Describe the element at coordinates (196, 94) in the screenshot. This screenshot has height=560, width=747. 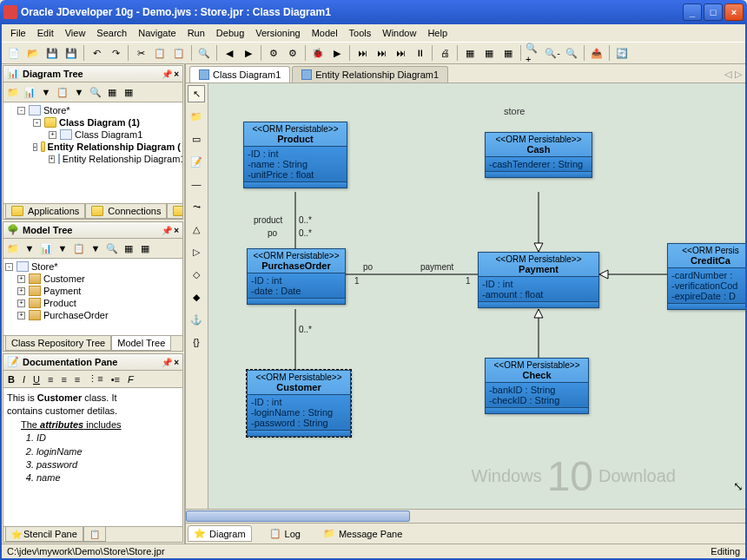
I see `select-tool: ↖` at that location.